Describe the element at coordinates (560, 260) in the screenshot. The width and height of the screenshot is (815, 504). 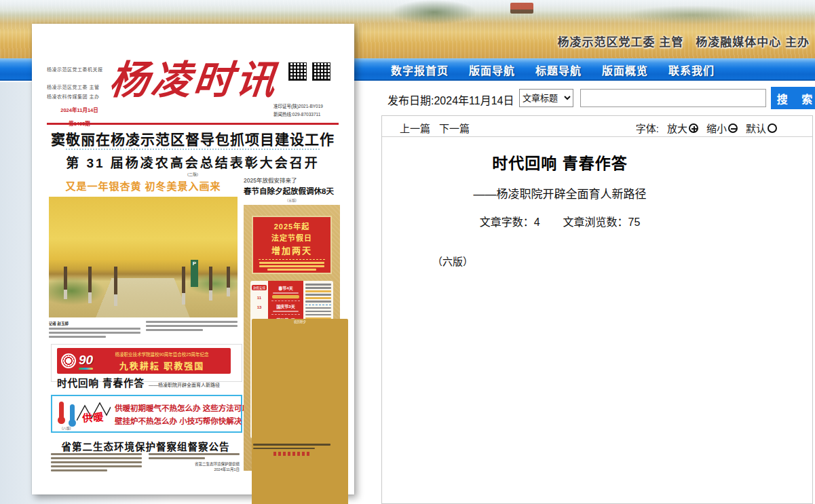
I see `article-body: （六版）` at that location.